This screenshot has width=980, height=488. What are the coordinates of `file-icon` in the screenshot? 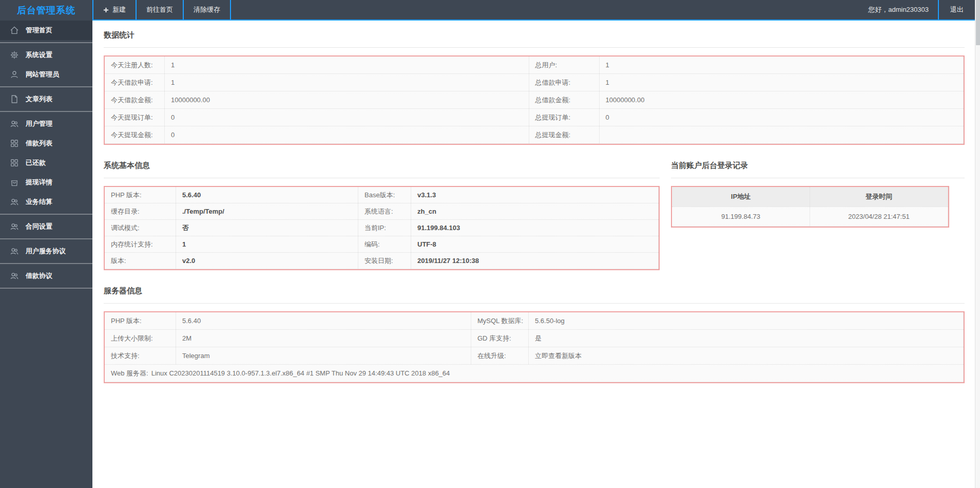 It's located at (14, 99).